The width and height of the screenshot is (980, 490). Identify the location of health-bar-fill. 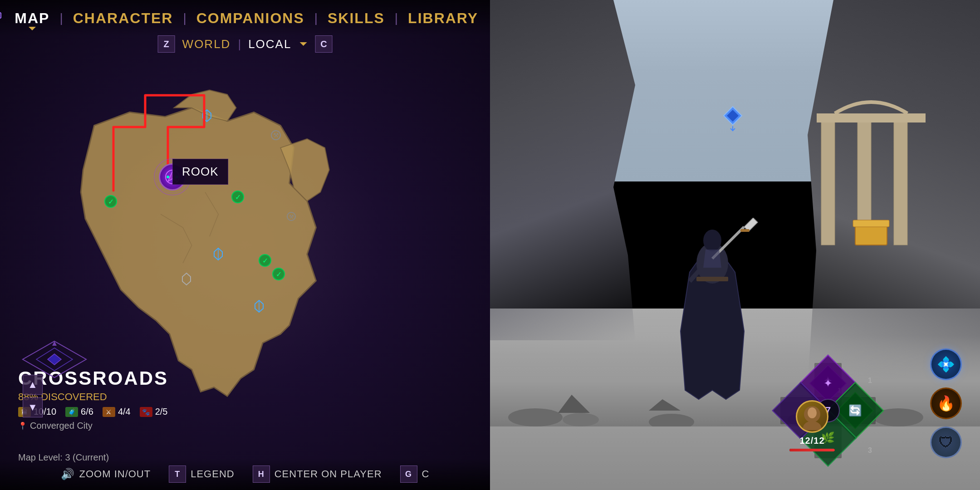
(812, 450).